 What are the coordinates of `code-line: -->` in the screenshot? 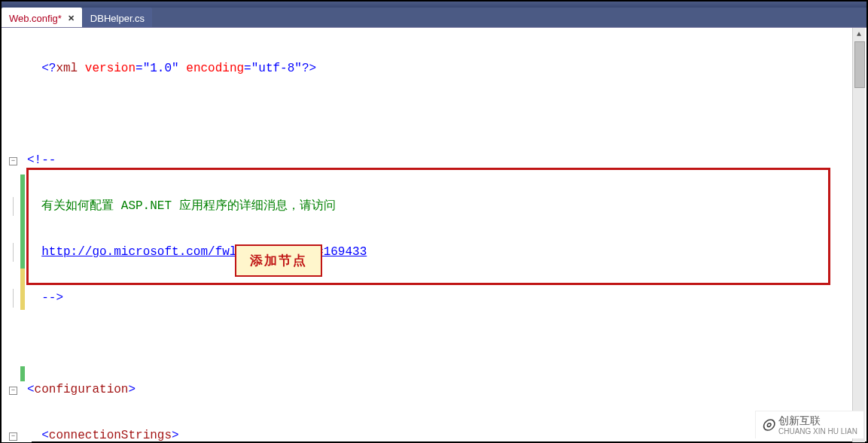 It's located at (440, 298).